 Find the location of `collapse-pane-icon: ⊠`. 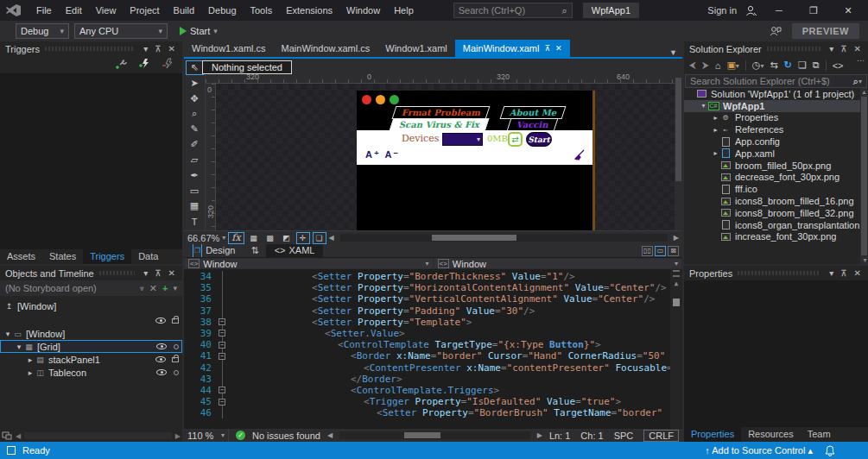

collapse-pane-icon: ⊠ is located at coordinates (674, 251).